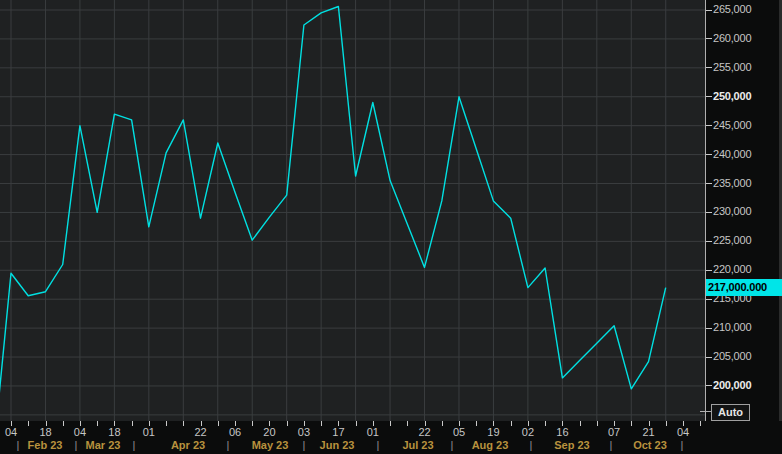  Describe the element at coordinates (732, 240) in the screenshot. I see `y-tick-label: 225,000` at that location.